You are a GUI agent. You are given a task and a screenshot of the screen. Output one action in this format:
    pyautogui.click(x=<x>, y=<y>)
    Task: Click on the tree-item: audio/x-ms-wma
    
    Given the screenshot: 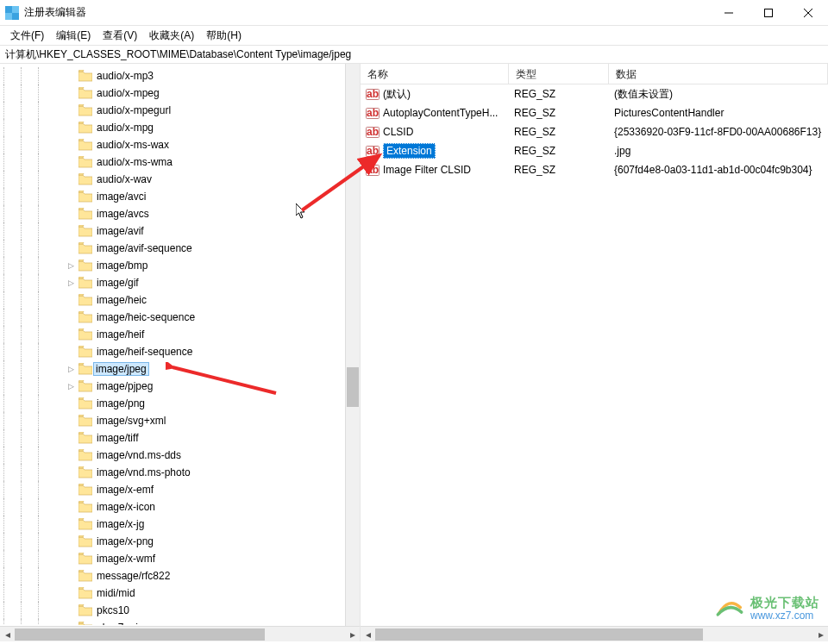 What is the action you would take?
    pyautogui.click(x=179, y=162)
    